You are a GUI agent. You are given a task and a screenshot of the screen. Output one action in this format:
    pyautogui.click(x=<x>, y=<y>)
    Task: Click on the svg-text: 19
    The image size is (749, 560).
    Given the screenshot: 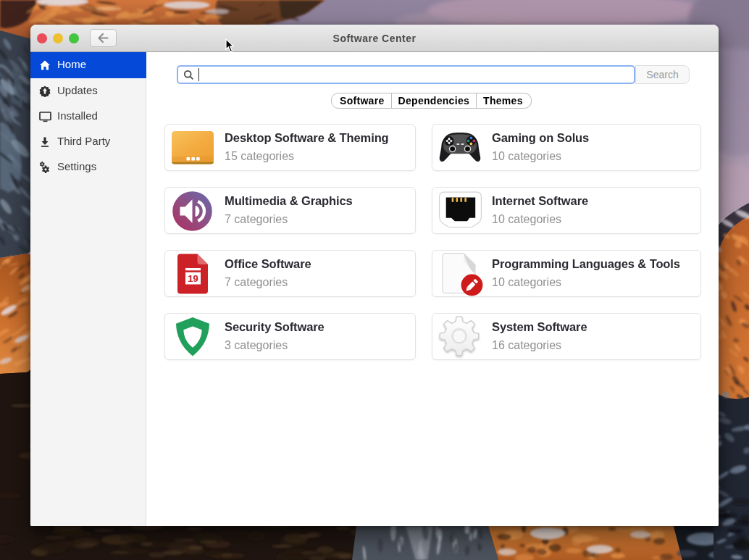 What is the action you would take?
    pyautogui.click(x=193, y=278)
    